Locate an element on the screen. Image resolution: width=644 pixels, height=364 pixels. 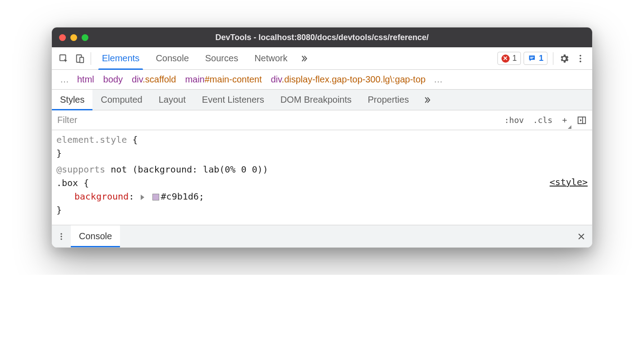
close-window-button is located at coordinates (62, 38).